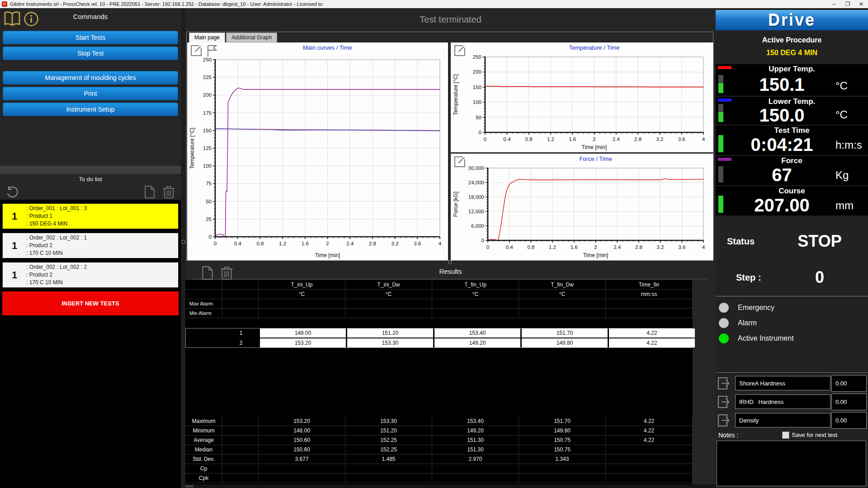 This screenshot has width=868, height=488. Describe the element at coordinates (792, 171) in the screenshot. I see `gauge-block-force: Force67Kg` at that location.